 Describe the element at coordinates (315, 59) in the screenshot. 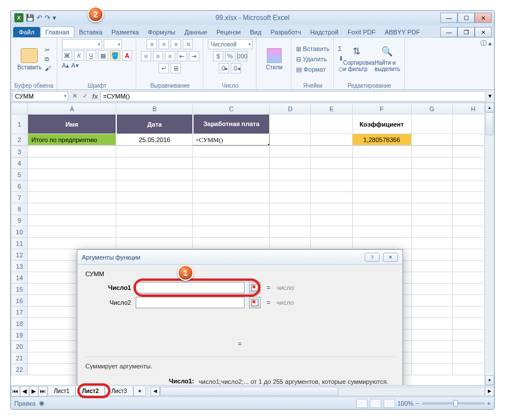

I see `delete-cells-label: Удалить` at that location.